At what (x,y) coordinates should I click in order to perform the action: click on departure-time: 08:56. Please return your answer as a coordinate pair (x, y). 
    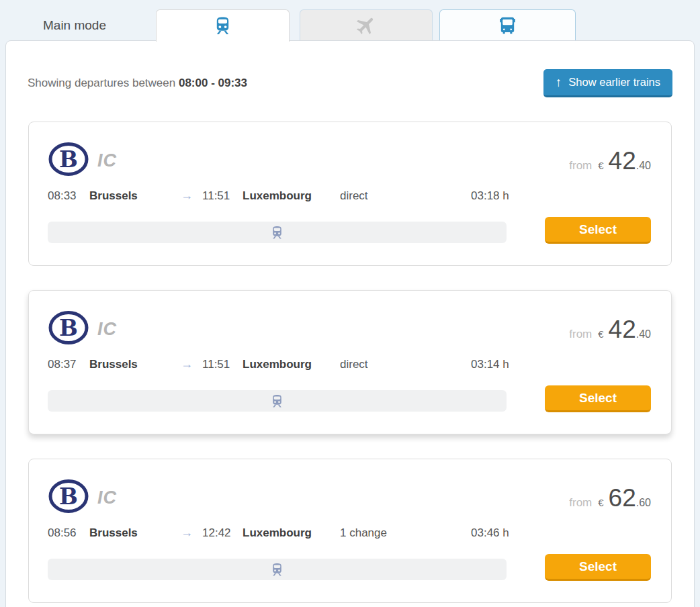
    Looking at the image, I should click on (69, 533).